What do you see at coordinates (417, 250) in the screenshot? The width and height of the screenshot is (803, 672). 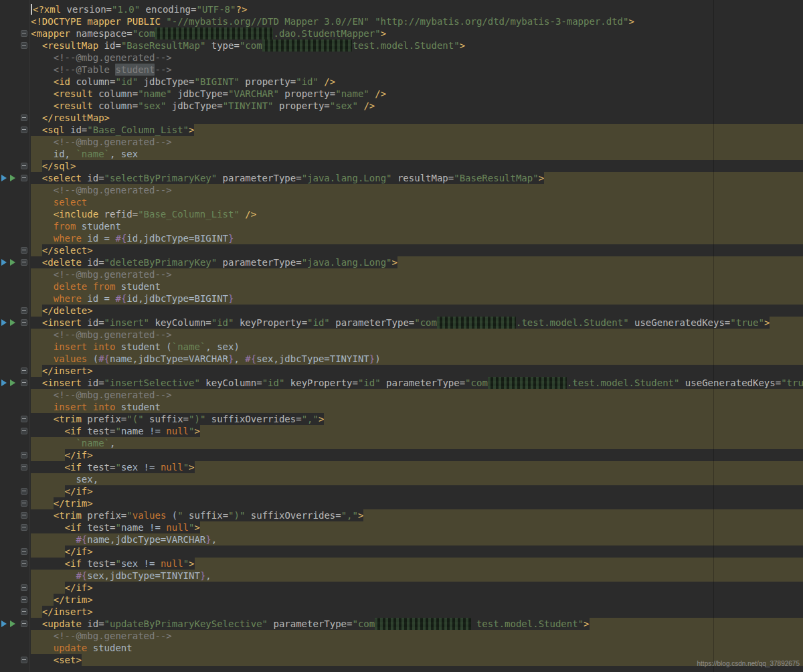 I see `code-line: </select>` at bounding box center [417, 250].